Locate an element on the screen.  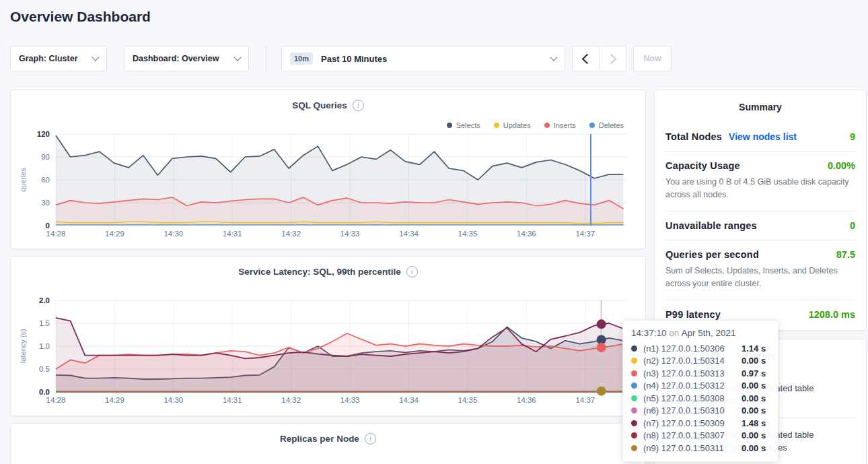
svg-text: 1.0 is located at coordinates (44, 346).